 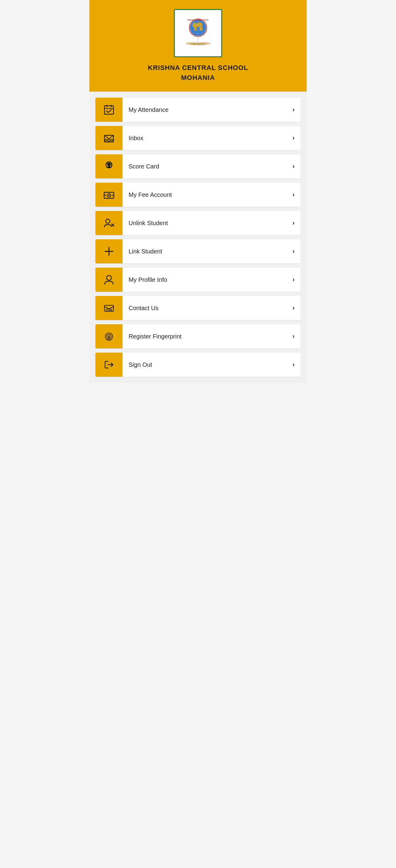 I want to click on fee-label: My Fee Account, so click(x=204, y=195).